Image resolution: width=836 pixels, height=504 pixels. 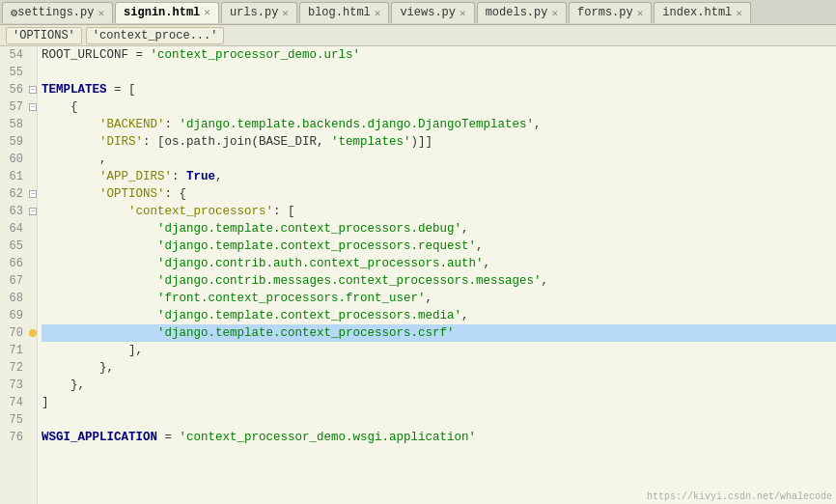 What do you see at coordinates (14, 229) in the screenshot?
I see `line-number: 64` at bounding box center [14, 229].